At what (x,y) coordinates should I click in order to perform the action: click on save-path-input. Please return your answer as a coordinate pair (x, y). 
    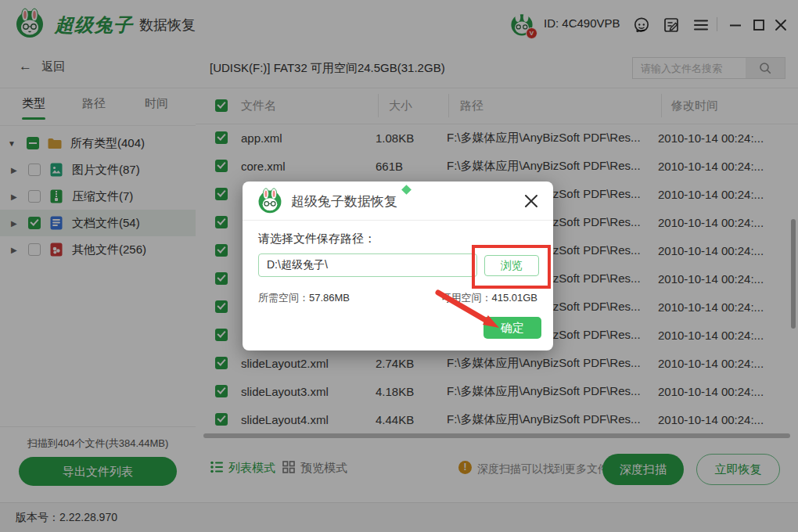
    Looking at the image, I should click on (368, 265).